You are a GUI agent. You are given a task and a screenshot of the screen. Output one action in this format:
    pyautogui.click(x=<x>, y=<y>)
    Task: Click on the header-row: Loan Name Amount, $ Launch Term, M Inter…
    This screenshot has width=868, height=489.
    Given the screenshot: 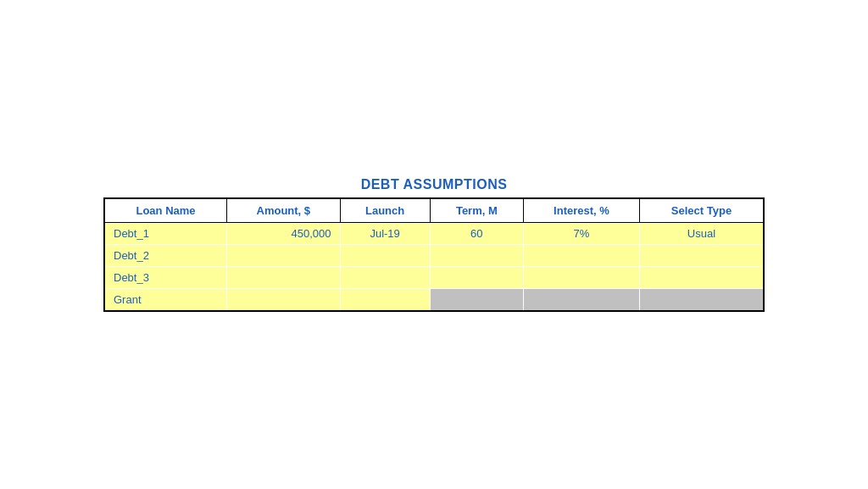 What is the action you would take?
    pyautogui.click(x=434, y=210)
    